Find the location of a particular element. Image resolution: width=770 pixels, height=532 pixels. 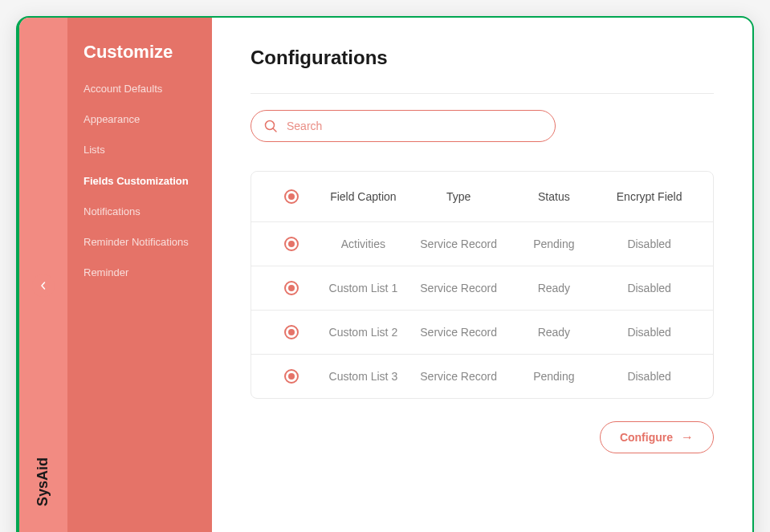

brand-logo: SysAid is located at coordinates (43, 481).